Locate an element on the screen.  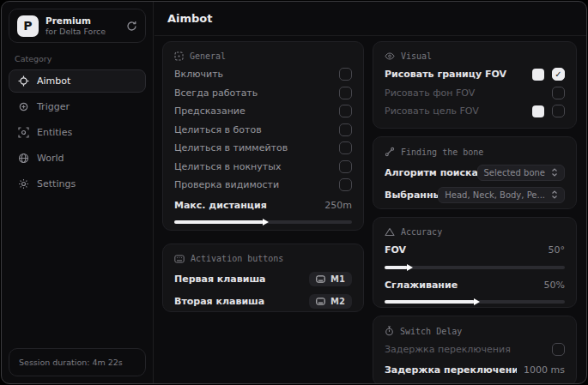
sidebar-item-trigger: Trigger is located at coordinates (77, 106).